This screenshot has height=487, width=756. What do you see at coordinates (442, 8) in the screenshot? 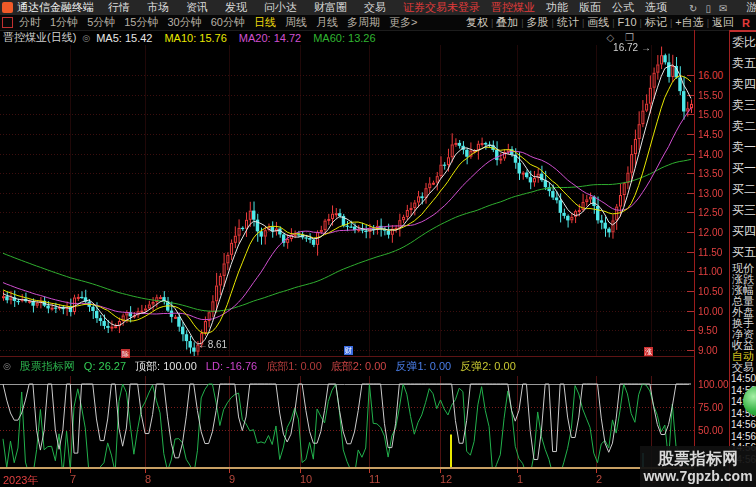
I see `login-status: 证券交易未登录` at bounding box center [442, 8].